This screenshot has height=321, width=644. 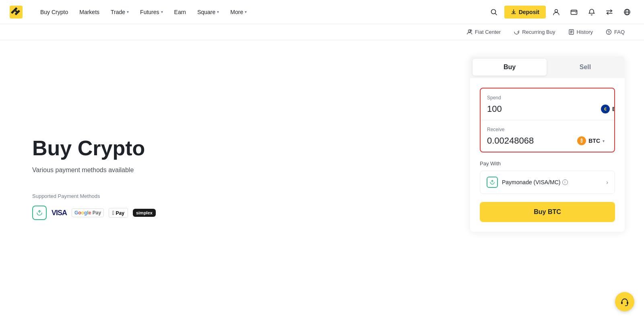 I want to click on paymonade-icon, so click(x=39, y=213).